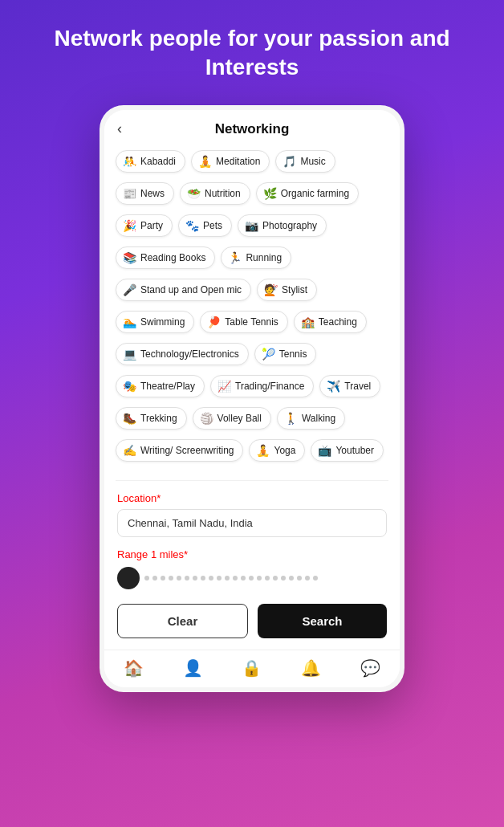 This screenshot has height=827, width=504. Describe the element at coordinates (294, 354) in the screenshot. I see `tag-label: Tennis` at that location.